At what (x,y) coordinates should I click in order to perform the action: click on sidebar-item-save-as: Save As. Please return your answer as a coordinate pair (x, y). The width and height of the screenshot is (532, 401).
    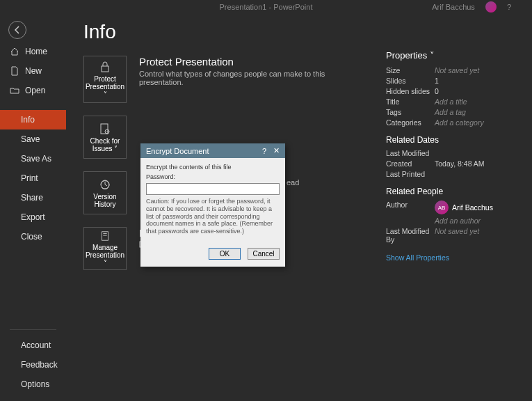
    Looking at the image, I should click on (33, 159).